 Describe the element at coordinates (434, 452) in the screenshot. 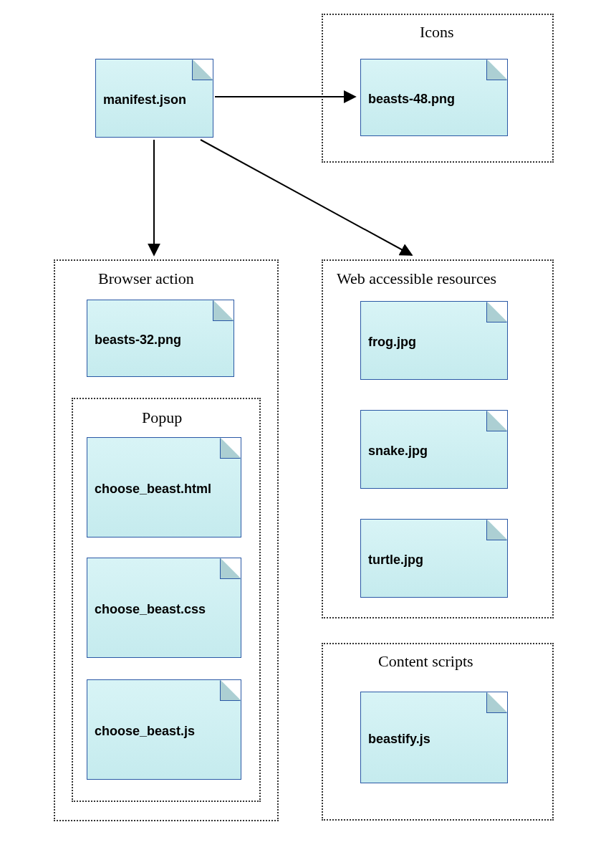

I see `file-label: snake.jpg` at that location.